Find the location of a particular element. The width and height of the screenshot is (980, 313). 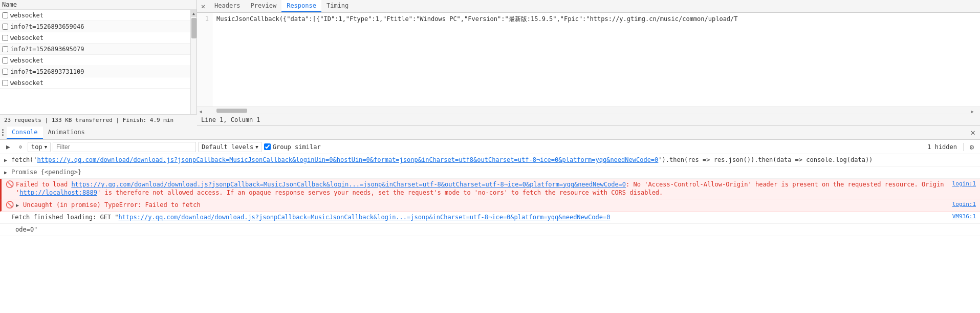

network-item-name: info?t=1526893695079 is located at coordinates (47, 49).